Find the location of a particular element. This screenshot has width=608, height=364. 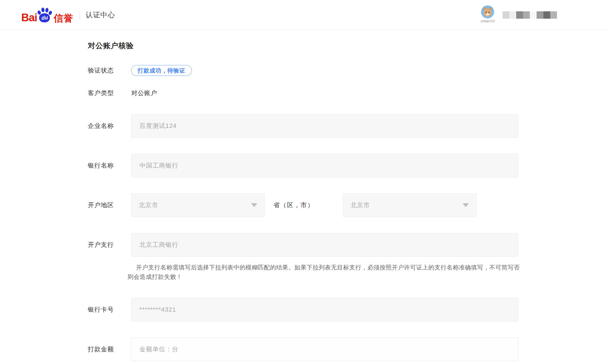

amount-input is located at coordinates (325, 349).